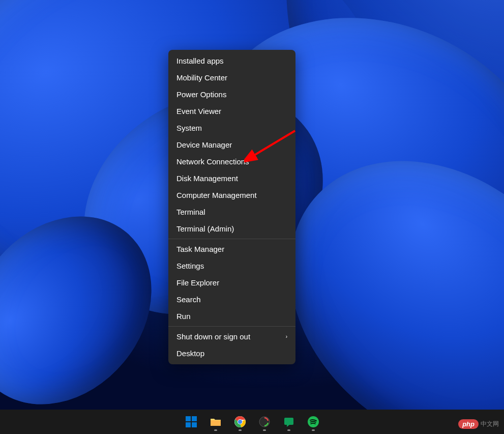 This screenshot has height=434, width=504. What do you see at coordinates (216, 422) in the screenshot?
I see `file-explorer-button` at bounding box center [216, 422].